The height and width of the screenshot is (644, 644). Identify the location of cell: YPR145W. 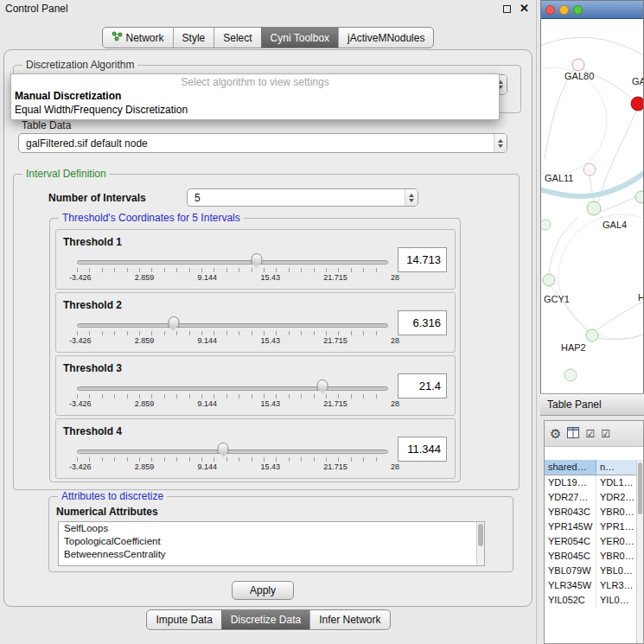
(571, 527).